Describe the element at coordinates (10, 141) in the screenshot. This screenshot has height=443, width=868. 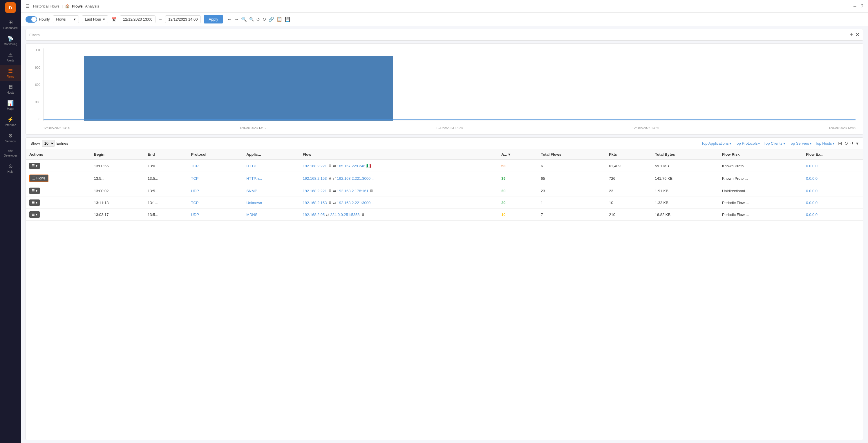
I see `sidebar-item-label: Settings` at that location.